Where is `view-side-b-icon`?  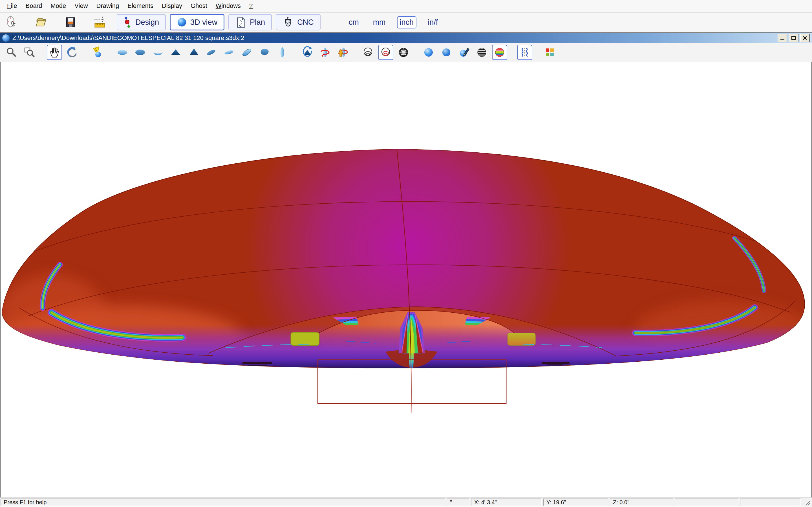
view-side-b-icon is located at coordinates (193, 52).